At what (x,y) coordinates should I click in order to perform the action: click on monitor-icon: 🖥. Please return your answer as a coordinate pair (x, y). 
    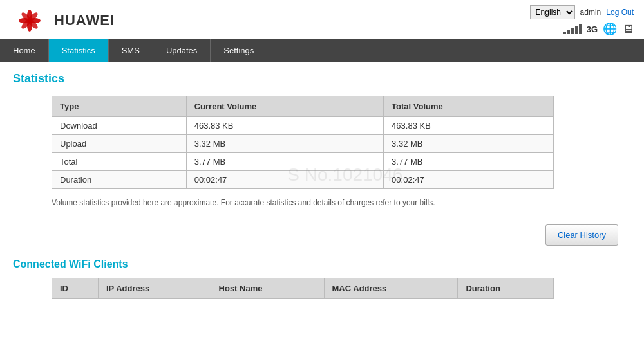
    Looking at the image, I should click on (628, 30).